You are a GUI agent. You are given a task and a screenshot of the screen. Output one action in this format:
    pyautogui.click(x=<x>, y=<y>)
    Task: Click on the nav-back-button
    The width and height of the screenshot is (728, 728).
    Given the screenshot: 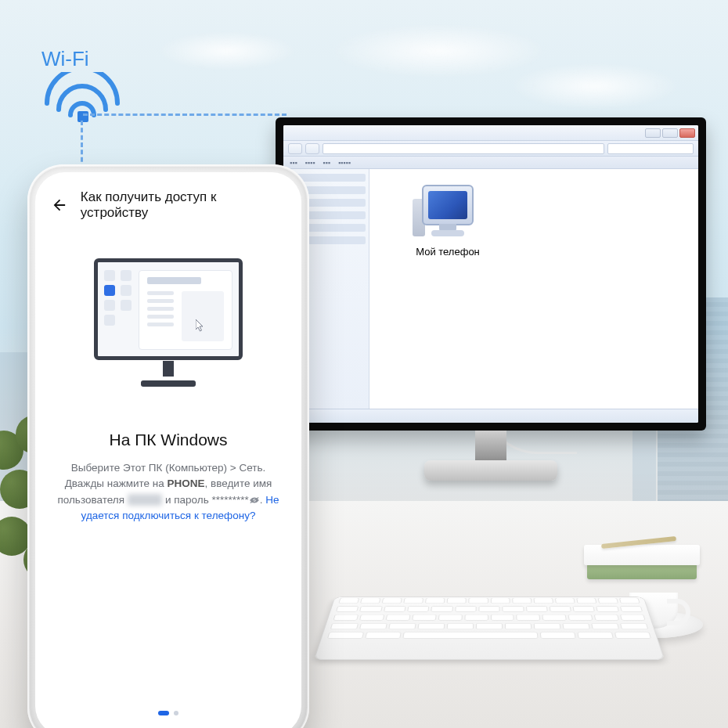 What is the action you would take?
    pyautogui.click(x=295, y=149)
    